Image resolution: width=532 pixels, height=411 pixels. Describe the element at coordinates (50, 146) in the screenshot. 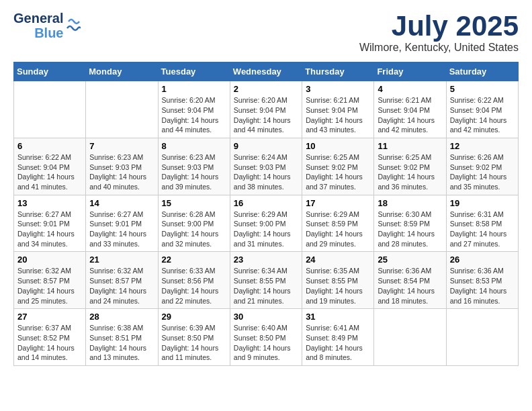

I see `day-number: 6` at that location.